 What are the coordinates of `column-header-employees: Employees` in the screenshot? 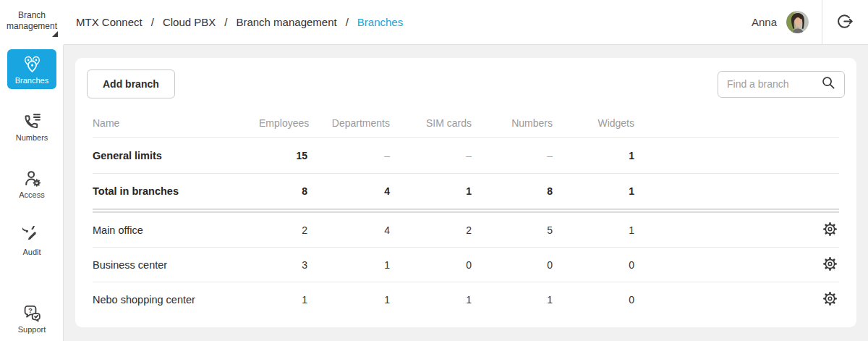 It's located at (284, 123).